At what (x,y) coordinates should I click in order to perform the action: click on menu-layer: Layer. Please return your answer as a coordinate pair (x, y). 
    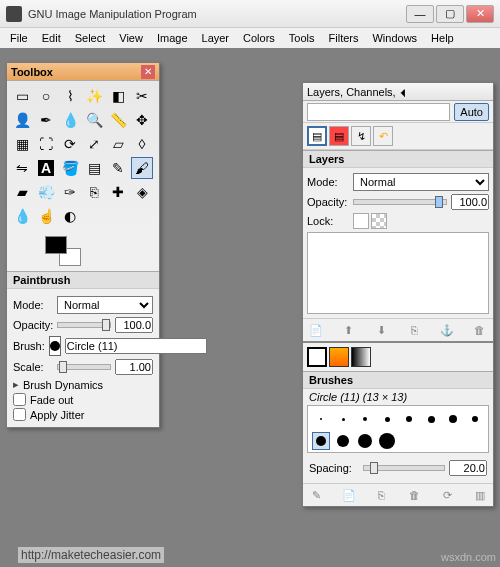
    Looking at the image, I should click on (216, 38).